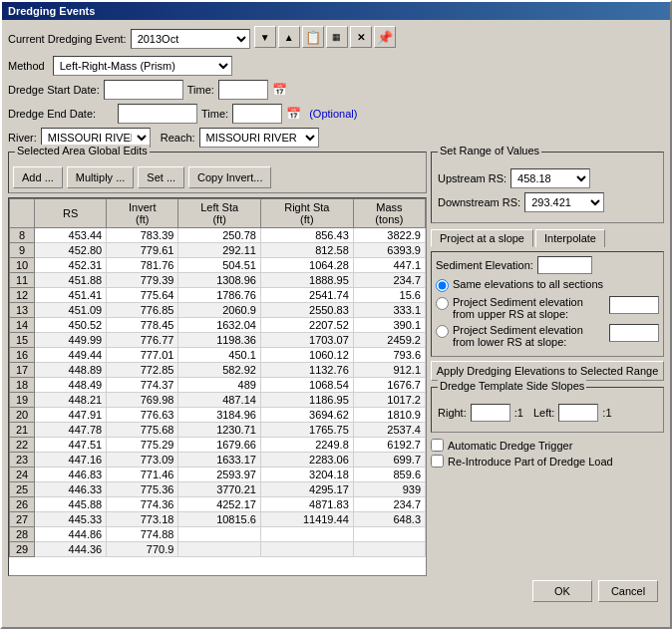 Image resolution: width=672 pixels, height=629 pixels. Describe the element at coordinates (562, 591) in the screenshot. I see `ok-btn: OK` at that location.